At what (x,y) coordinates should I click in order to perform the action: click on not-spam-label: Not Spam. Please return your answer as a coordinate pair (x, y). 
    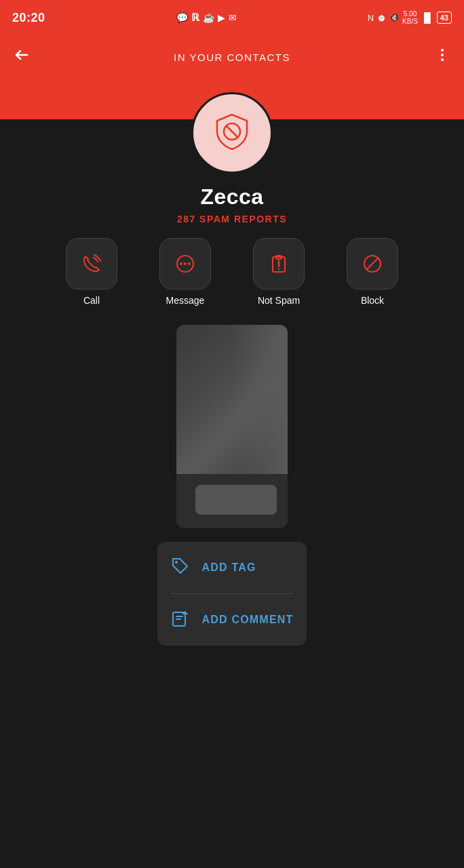
    Looking at the image, I should click on (279, 300).